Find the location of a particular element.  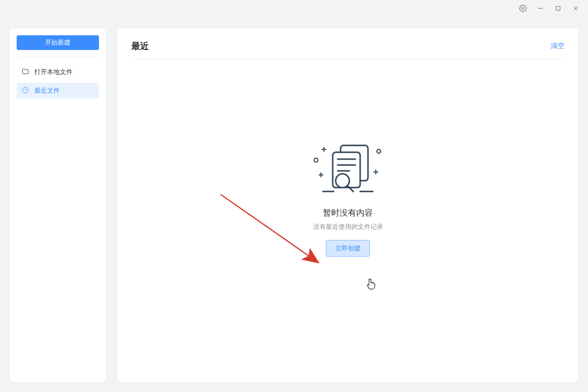

gear-icon is located at coordinates (523, 9).